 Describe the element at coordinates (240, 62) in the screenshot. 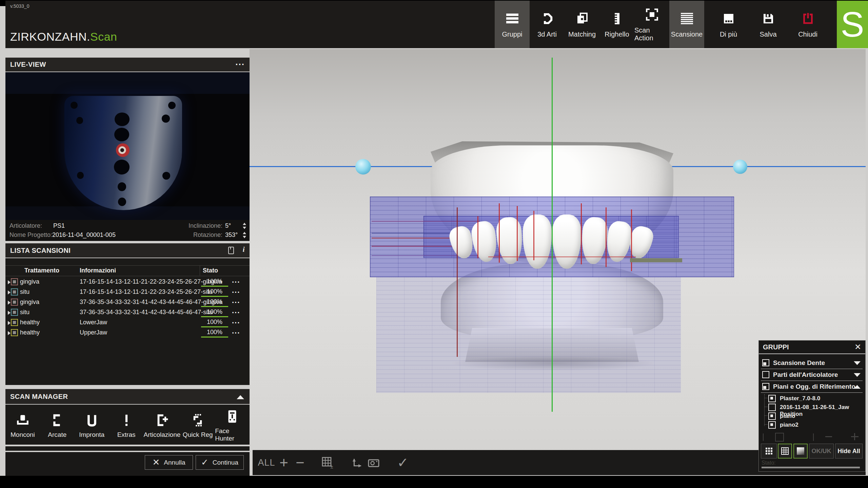

I see `live-view-menu-icon: ...` at that location.